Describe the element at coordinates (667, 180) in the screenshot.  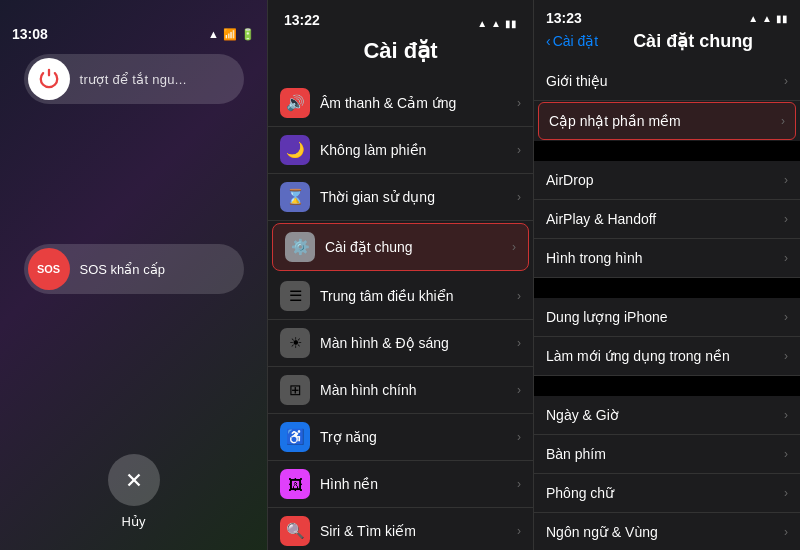
I see `general-item-airdrop: AirDrop ›` at that location.